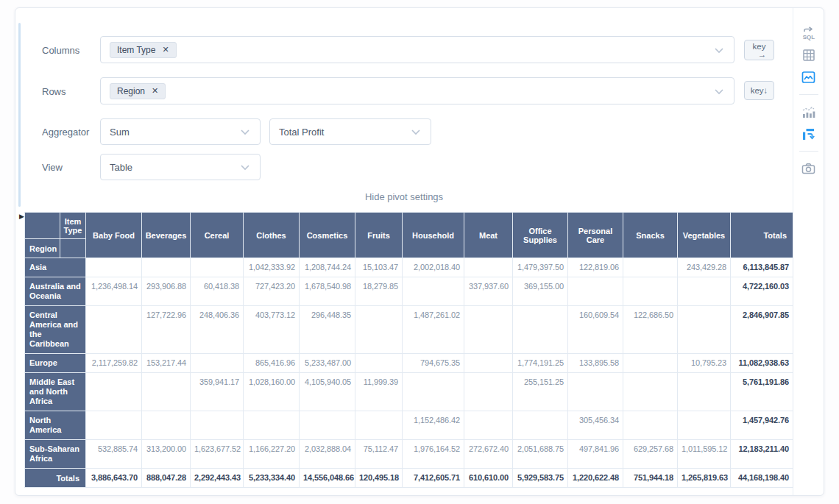 The width and height of the screenshot is (839, 504). I want to click on col-label: Vegetables, so click(704, 235).